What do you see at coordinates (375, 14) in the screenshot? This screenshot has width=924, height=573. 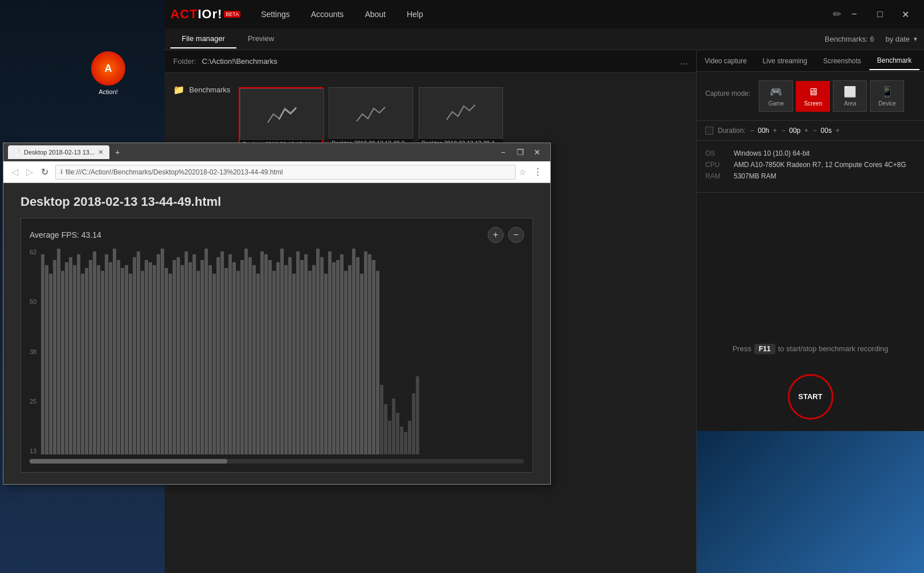 I see `nav-about: About` at bounding box center [375, 14].